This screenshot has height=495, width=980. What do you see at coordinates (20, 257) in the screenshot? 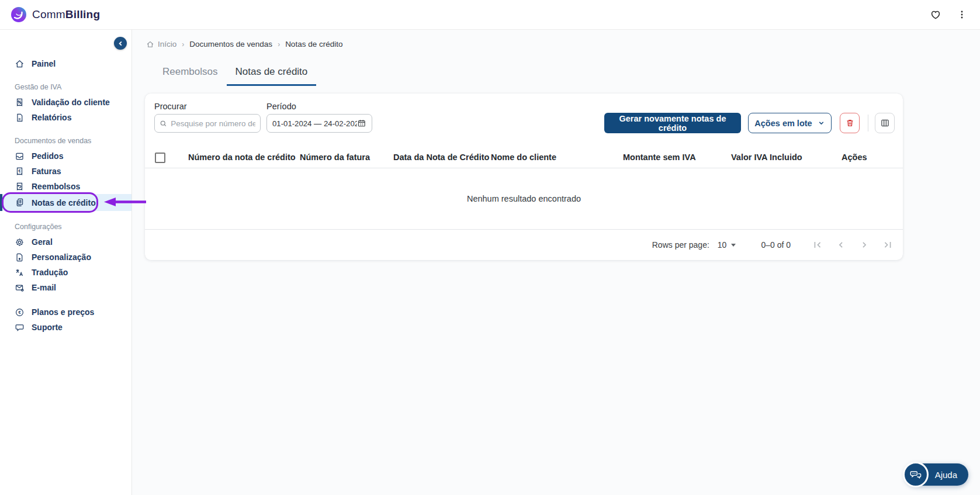
I see `customize-icon` at bounding box center [20, 257].